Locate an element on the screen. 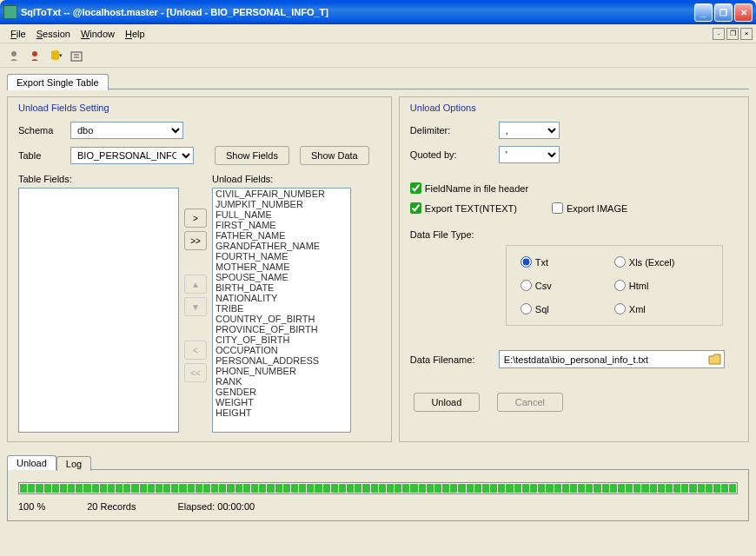 This screenshot has height=556, width=756. list-item: COUNTRY_OF_BIRTH is located at coordinates (282, 319).